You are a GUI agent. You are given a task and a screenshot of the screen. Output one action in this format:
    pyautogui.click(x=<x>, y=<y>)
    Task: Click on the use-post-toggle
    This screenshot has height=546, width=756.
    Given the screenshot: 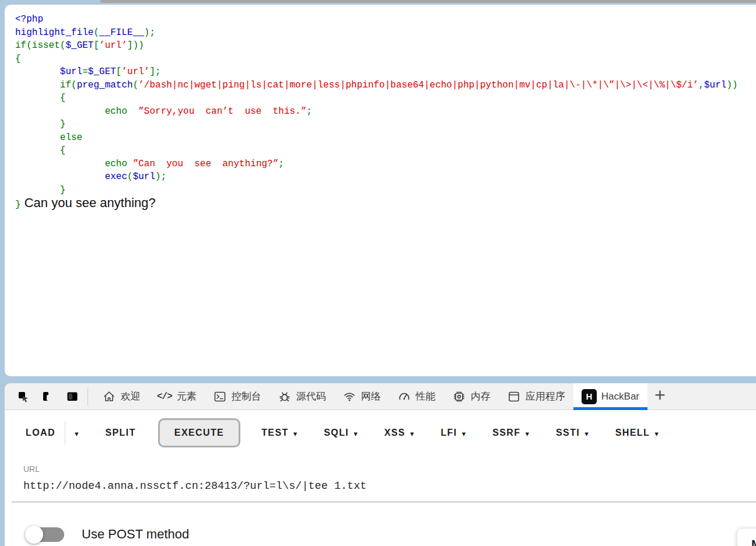 What is the action you would take?
    pyautogui.click(x=46, y=534)
    